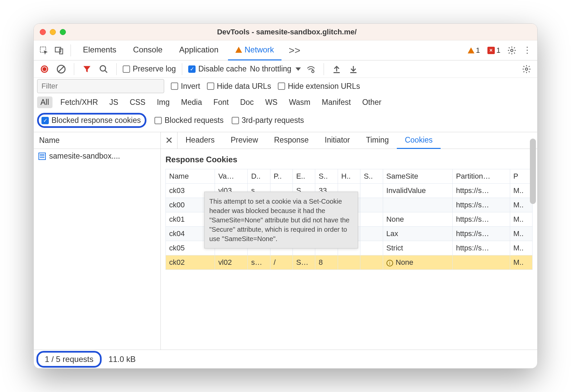  What do you see at coordinates (122, 359) in the screenshot?
I see `transfer-size: 11.0 kB` at bounding box center [122, 359].